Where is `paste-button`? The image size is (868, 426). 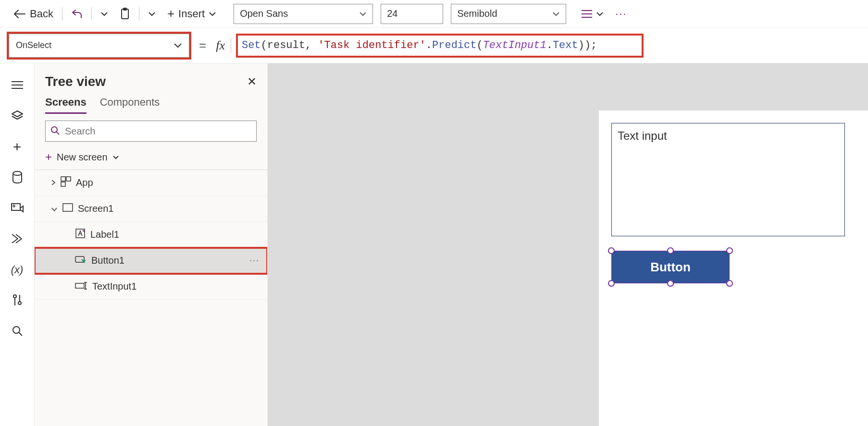
paste-button is located at coordinates (125, 14).